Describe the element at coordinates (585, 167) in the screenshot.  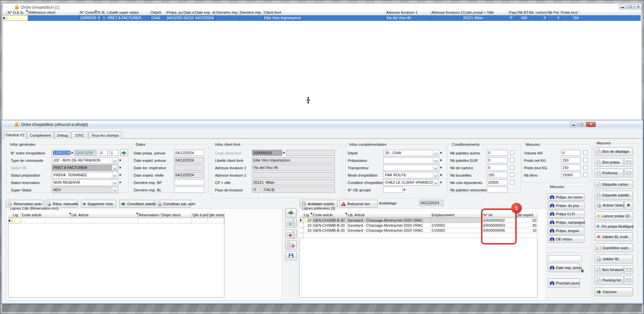
I see `poids-brut-checkbox` at that location.